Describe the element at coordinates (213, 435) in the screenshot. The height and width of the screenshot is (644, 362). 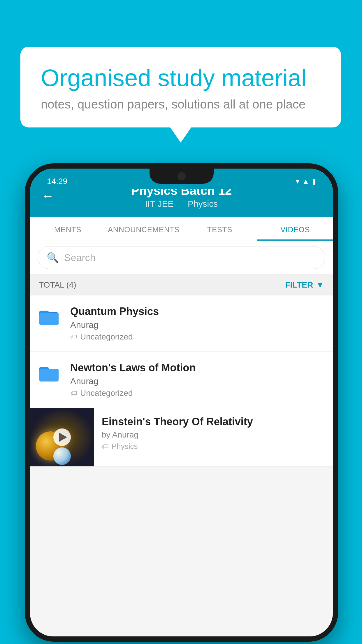
I see `item-author: by Anurag` at that location.